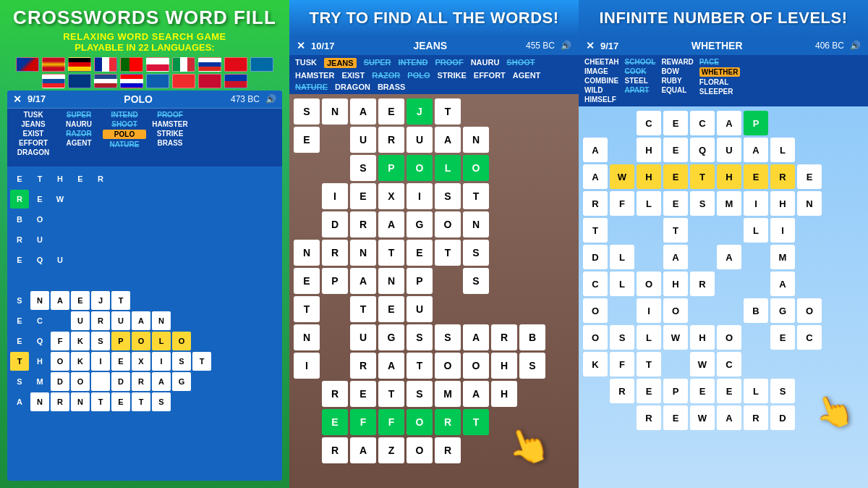 This screenshot has height=488, width=868. I want to click on cell3: K, so click(595, 364).